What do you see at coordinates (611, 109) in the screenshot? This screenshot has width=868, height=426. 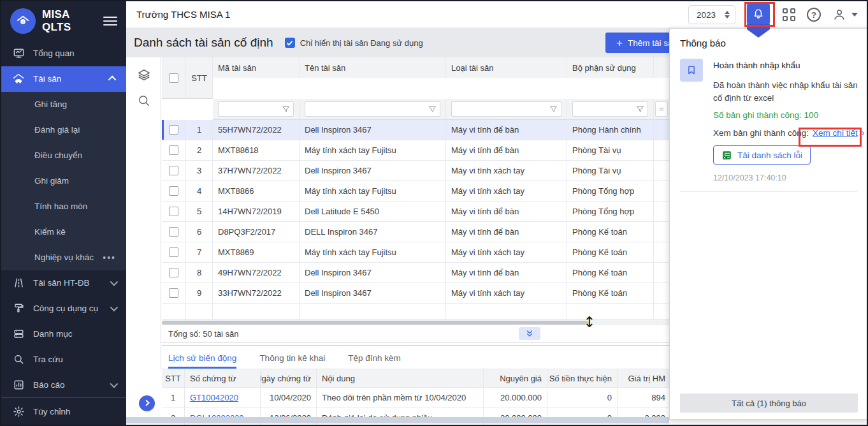 I see `filter-input-dept` at bounding box center [611, 109].